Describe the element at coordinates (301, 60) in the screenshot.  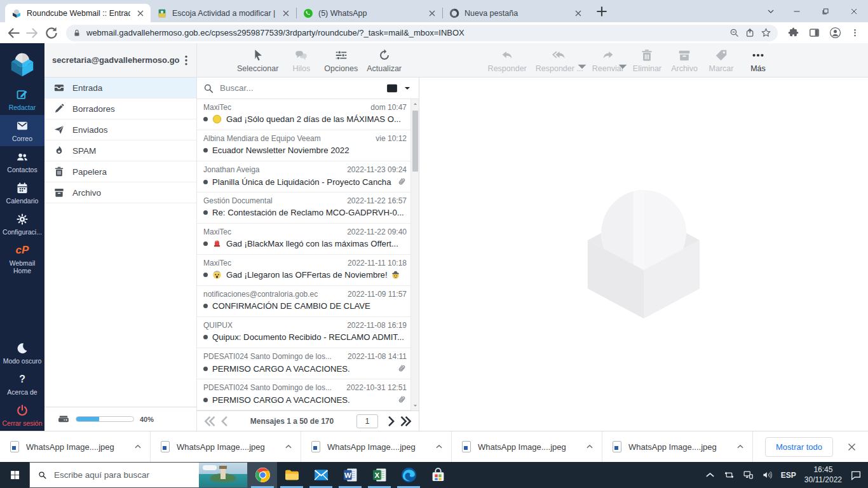
I see `toolbar-button-hilos: Hilos` at that location.